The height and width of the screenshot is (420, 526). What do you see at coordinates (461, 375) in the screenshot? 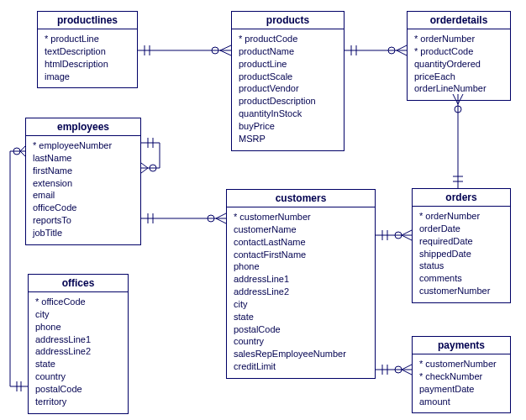
I see `entity-payments: payments * customerNumber * checkNumber …` at bounding box center [461, 375].